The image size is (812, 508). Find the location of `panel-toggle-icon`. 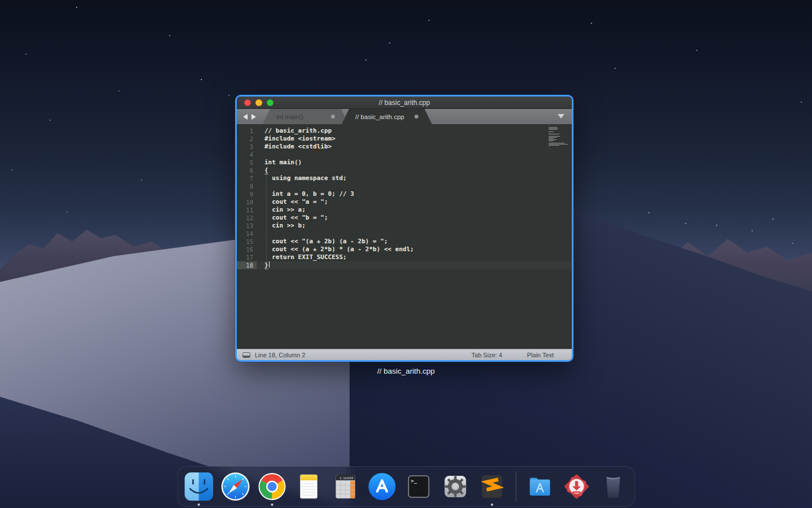

panel-toggle-icon is located at coordinates (246, 355).